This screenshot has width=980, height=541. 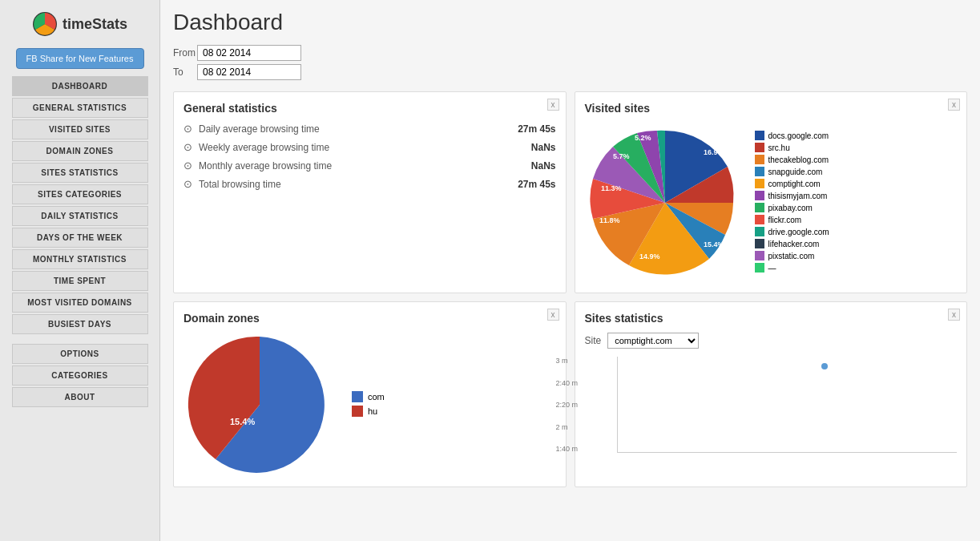 What do you see at coordinates (260, 405) in the screenshot?
I see `domain-zones-pie-chart: 15.4%` at bounding box center [260, 405].